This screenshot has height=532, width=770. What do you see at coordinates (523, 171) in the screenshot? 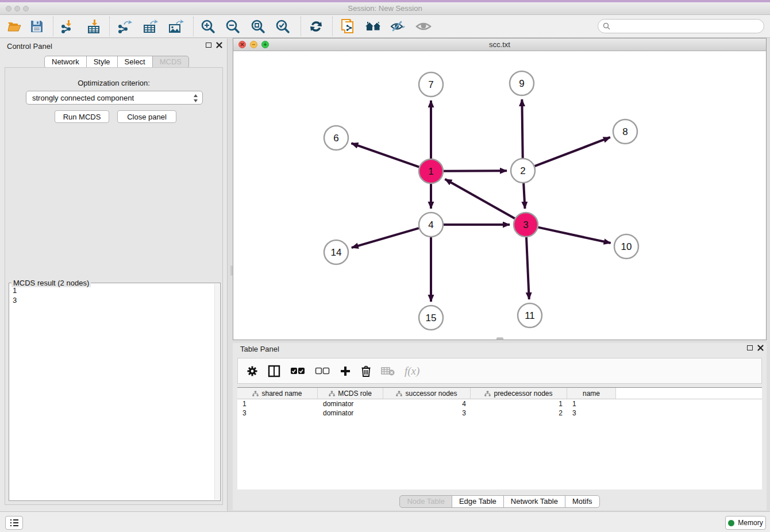
I see `node-2: 2` at bounding box center [523, 171].